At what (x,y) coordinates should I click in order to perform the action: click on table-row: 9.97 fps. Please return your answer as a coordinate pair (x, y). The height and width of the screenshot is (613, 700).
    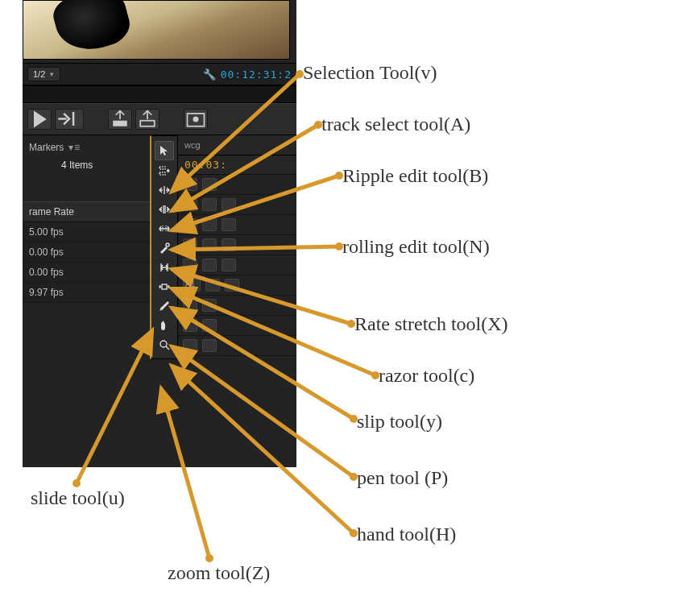
    Looking at the image, I should click on (86, 293).